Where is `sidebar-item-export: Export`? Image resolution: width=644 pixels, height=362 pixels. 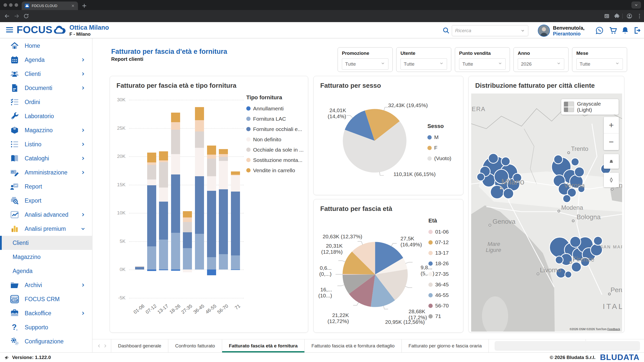 sidebar-item-export: Export is located at coordinates (46, 201).